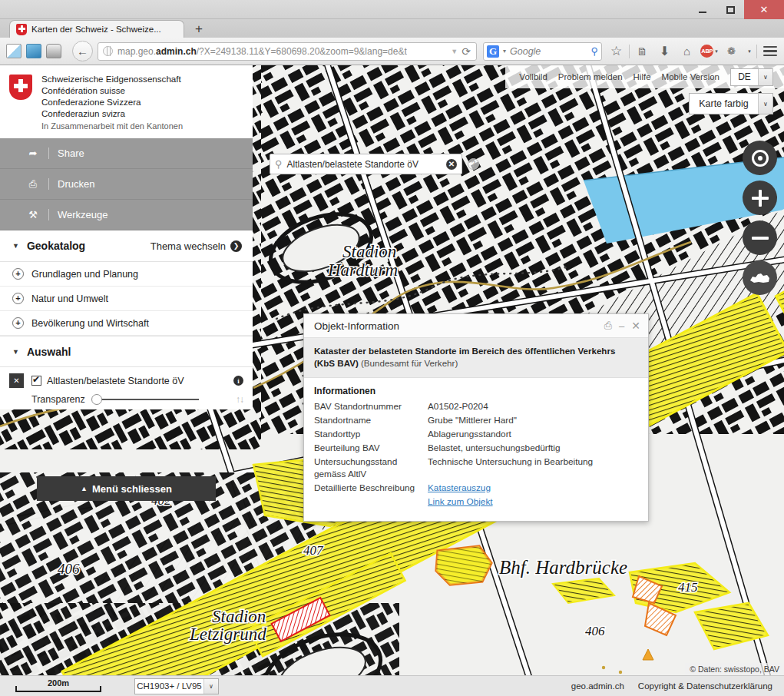 Image resolution: width=784 pixels, height=696 pixels. I want to click on katasterauszug-link: Katasterauszug, so click(459, 488).